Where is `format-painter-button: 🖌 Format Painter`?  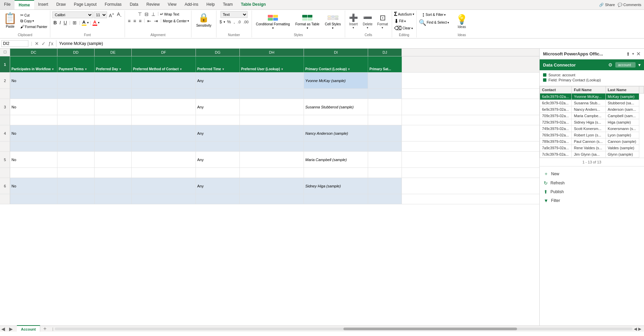
format-painter-button: 🖌 Format Painter is located at coordinates (34, 27).